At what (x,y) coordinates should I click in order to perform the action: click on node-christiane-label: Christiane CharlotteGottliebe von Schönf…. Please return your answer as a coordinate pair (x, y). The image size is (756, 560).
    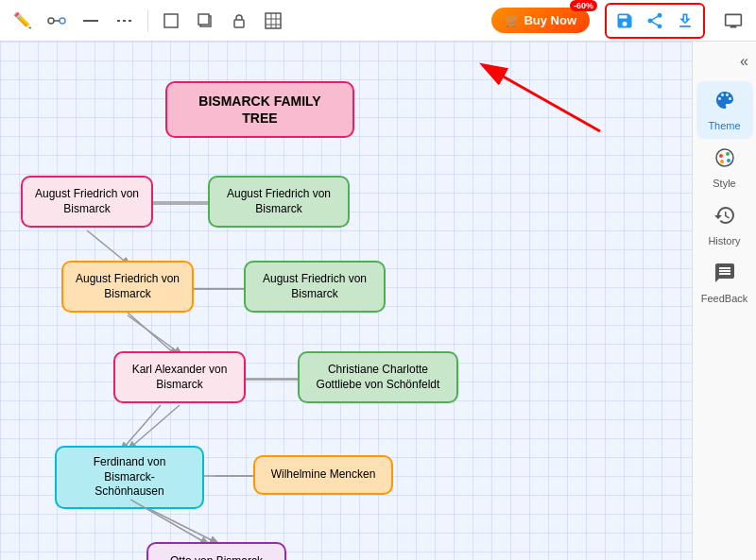
    Looking at the image, I should click on (378, 378).